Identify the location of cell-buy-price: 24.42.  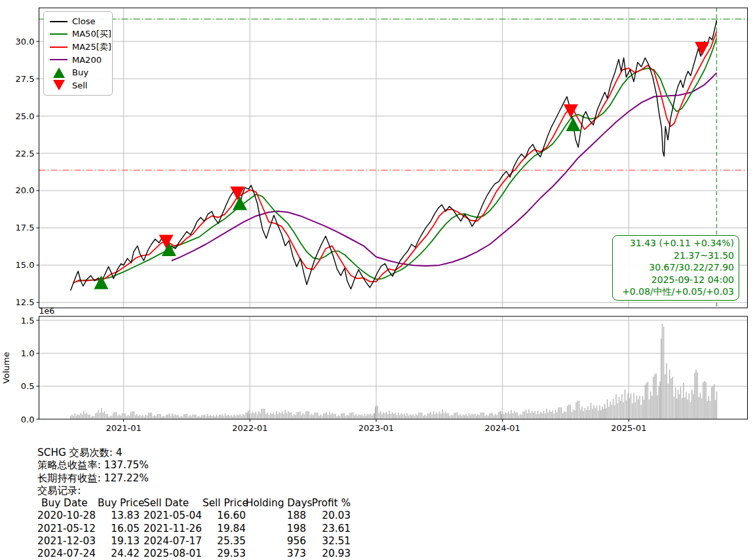
(119, 554).